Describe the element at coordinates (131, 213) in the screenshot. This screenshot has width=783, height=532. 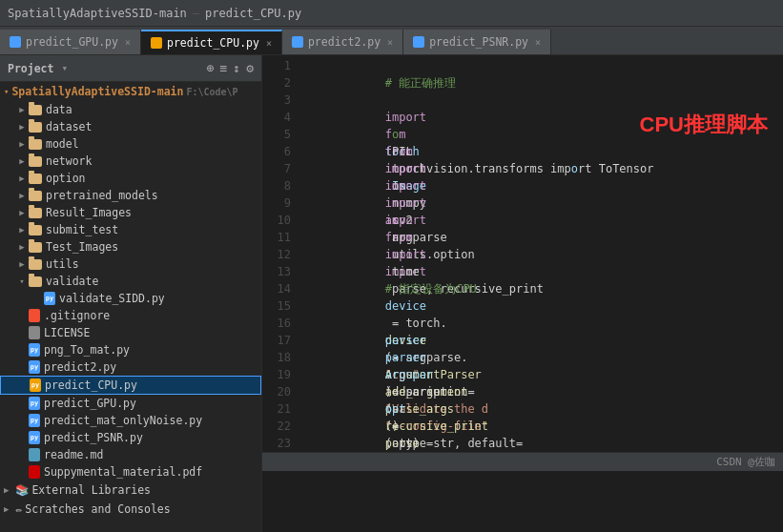
I see `sidebar-item-result: ▶ Result_Images` at that location.